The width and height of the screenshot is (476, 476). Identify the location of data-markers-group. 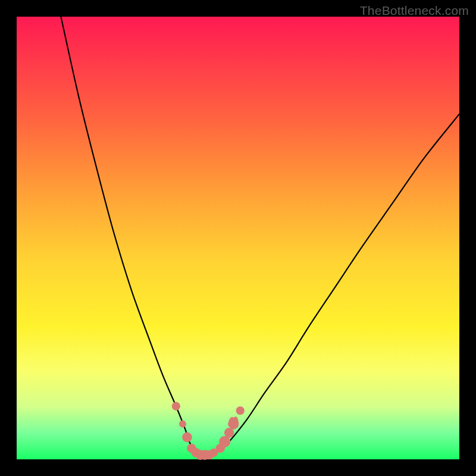
(208, 431).